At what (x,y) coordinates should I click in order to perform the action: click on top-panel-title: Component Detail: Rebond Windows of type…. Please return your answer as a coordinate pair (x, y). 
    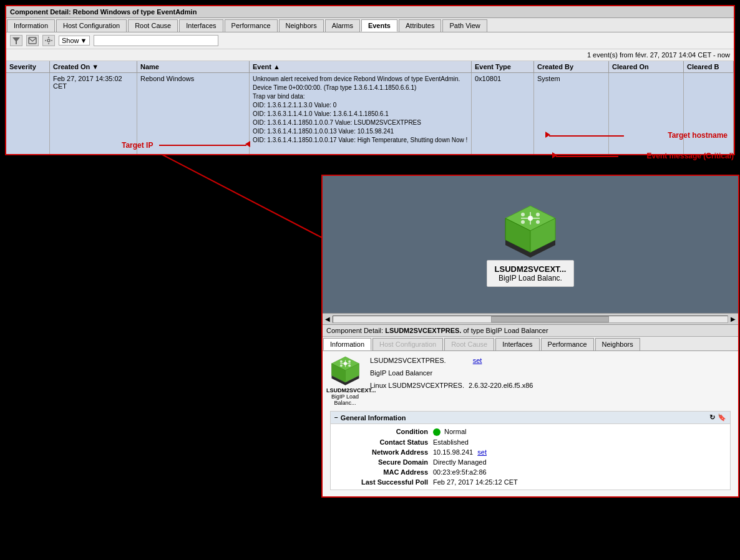
    Looking at the image, I should click on (370, 12).